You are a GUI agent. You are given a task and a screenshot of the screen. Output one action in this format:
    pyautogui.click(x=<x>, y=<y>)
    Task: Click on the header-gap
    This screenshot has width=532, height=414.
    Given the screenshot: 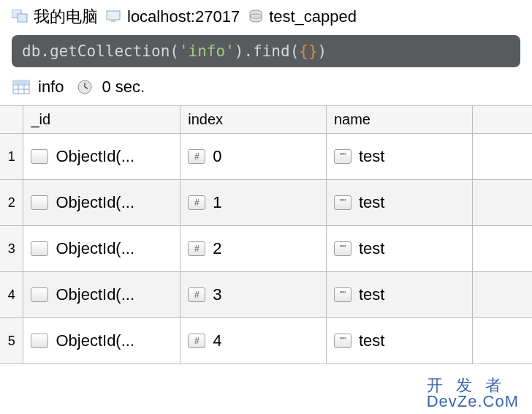 What is the action you would take?
    pyautogui.click(x=502, y=120)
    